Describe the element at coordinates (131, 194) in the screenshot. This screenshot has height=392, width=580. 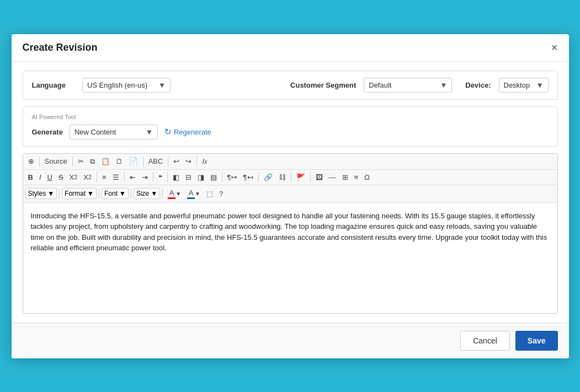
I see `separator16` at that location.